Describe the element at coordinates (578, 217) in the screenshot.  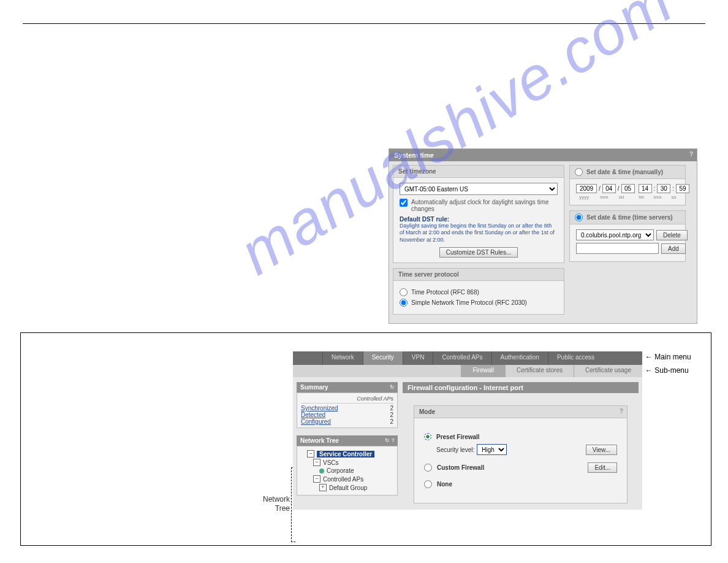
I see `time-servers-radio` at that location.